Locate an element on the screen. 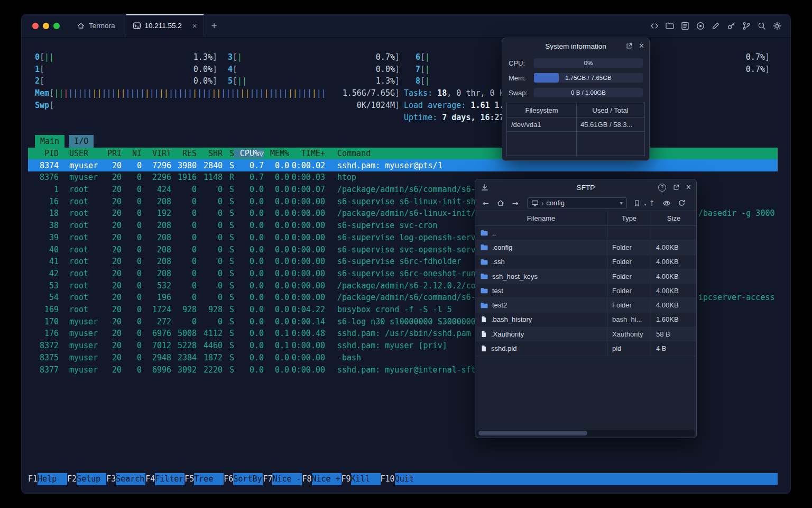  filesystem-row: /dev/vda1 45.61GB / 58.3... is located at coordinates (576, 125).